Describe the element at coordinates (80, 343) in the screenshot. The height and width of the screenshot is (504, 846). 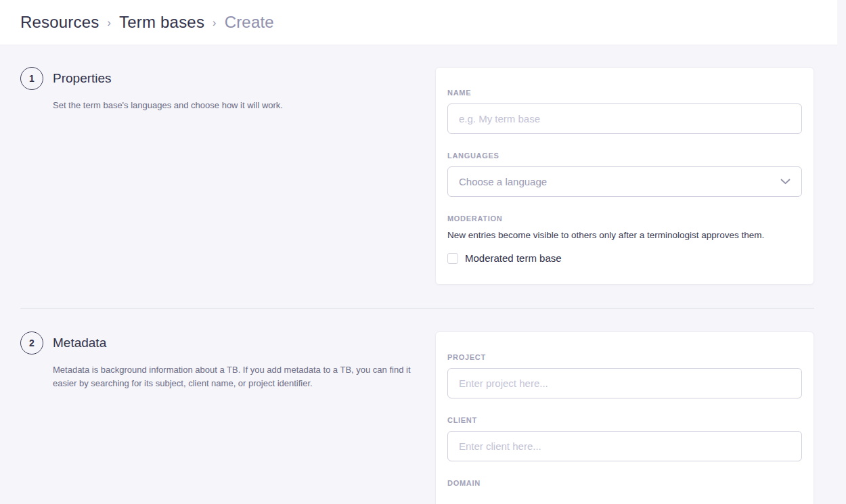
I see `section-title-metadata: Metadata` at that location.